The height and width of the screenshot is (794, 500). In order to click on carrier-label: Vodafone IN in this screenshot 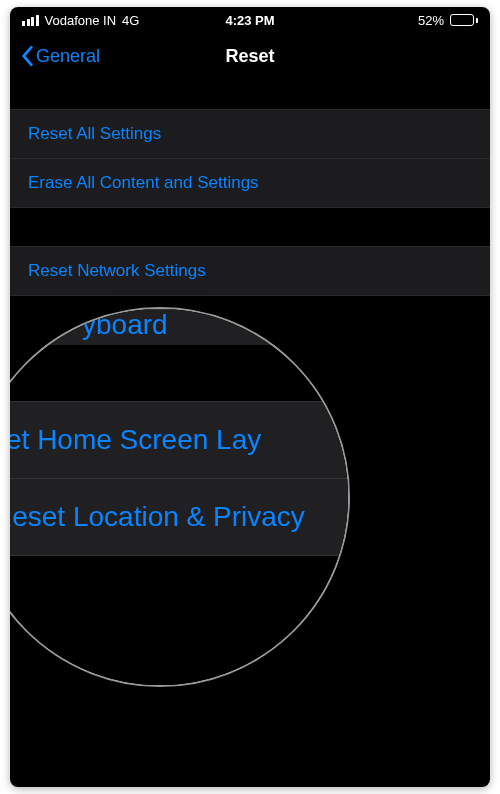, I will do `click(81, 20)`.